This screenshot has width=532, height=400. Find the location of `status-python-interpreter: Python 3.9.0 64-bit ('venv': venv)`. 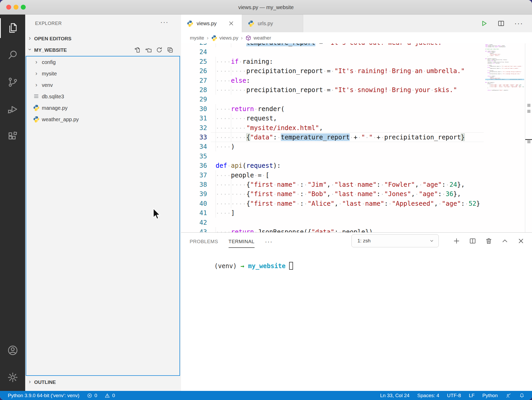

status-python-interpreter: Python 3.9.0 64-bit ('venv': venv) is located at coordinates (44, 396).